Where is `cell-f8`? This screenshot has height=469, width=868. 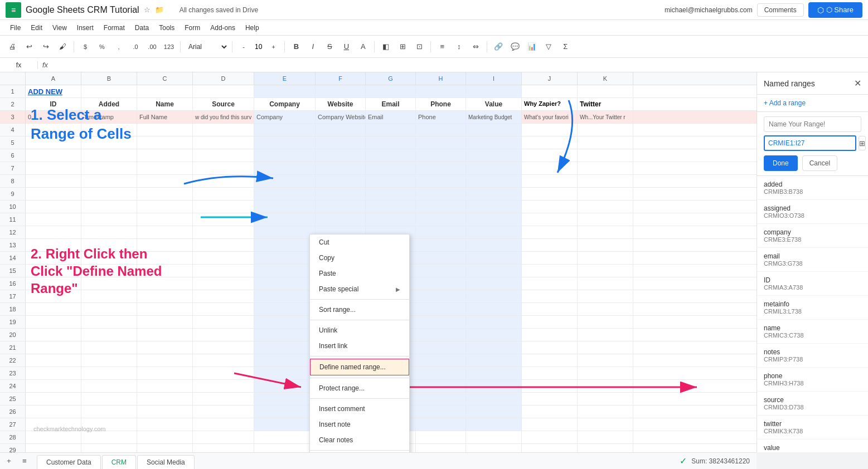
cell-f8 is located at coordinates (341, 181).